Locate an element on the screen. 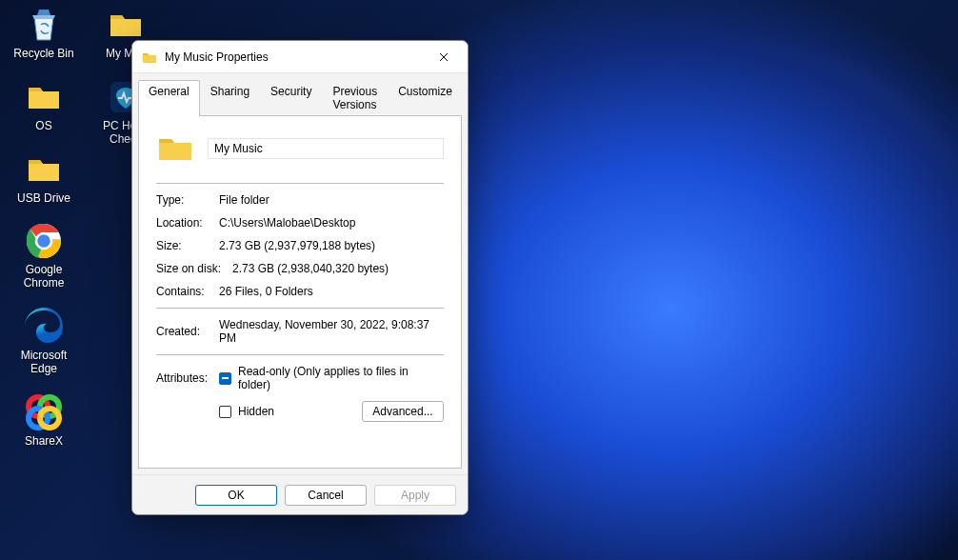  hidden-label: Hidden is located at coordinates (256, 411).